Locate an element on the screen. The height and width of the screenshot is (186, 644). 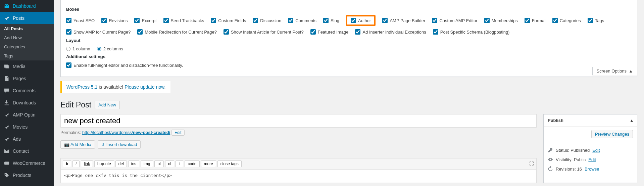
cb-show-amp: Show AMP for Current Page? is located at coordinates (98, 32).